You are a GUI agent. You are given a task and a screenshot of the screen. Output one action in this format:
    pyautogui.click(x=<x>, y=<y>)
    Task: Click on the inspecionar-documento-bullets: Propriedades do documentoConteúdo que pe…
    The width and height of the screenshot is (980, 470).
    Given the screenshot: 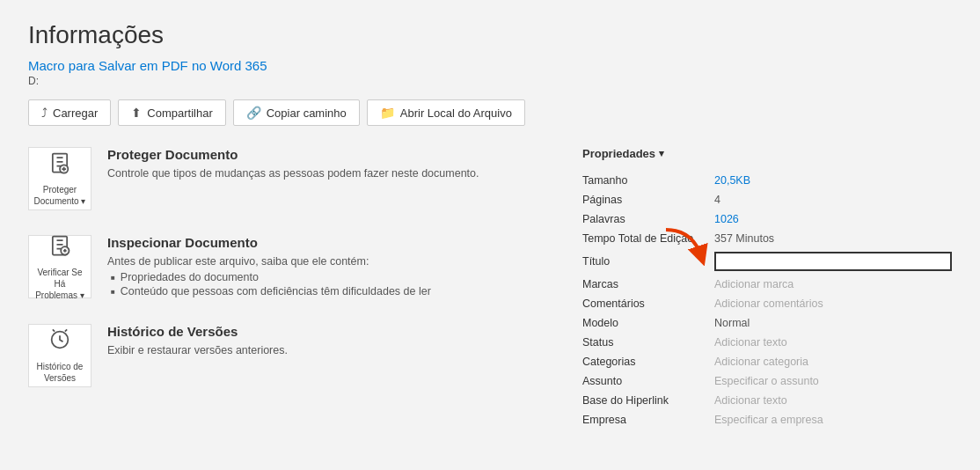 What is the action you would take?
    pyautogui.click(x=269, y=284)
    